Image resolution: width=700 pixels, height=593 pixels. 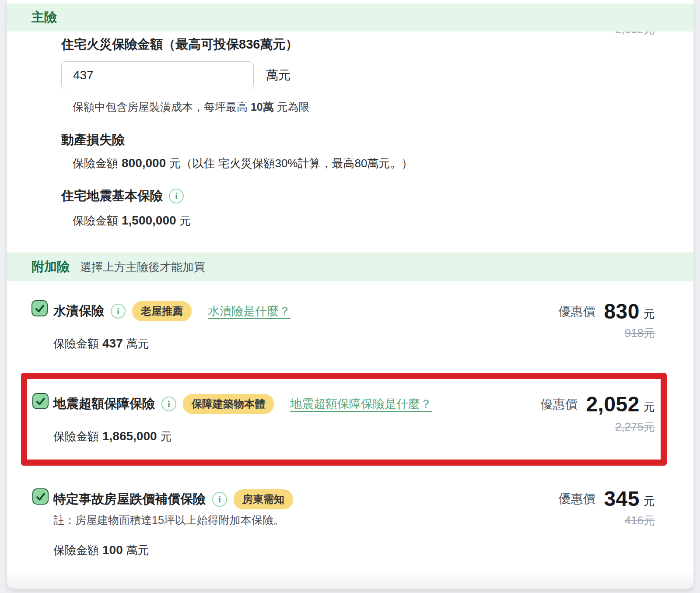 I want to click on earthquake-excess-amount: 保險金額1,865,000元, so click(x=113, y=437).